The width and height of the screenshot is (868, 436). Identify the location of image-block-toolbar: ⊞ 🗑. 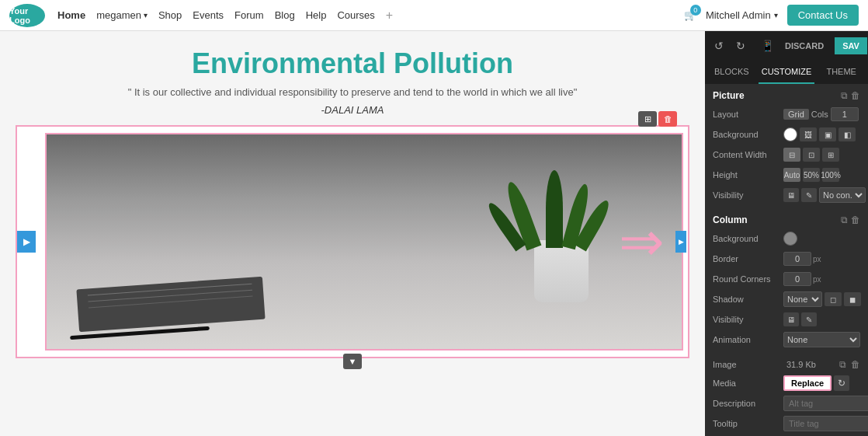
(658, 119).